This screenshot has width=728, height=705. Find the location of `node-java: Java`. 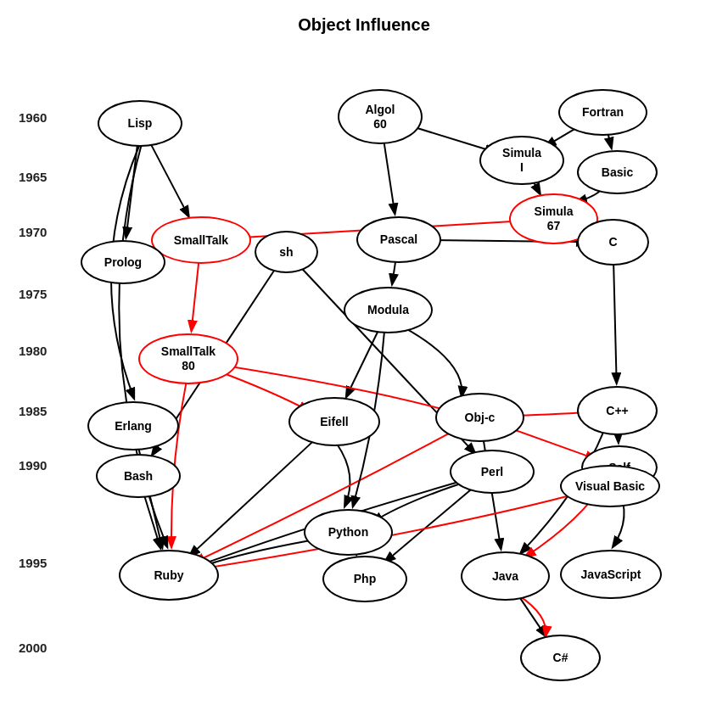

node-java: Java is located at coordinates (506, 576).